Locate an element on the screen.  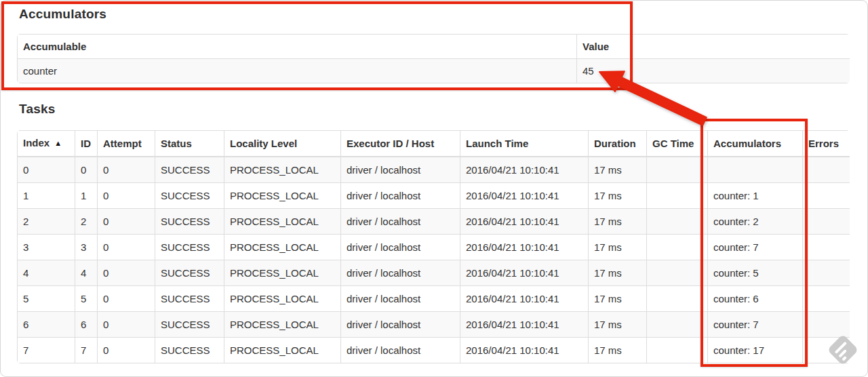
task-row: 0 0 0 SUCCESS PROCESS_LOCAL driver / loc… is located at coordinates (434, 170).